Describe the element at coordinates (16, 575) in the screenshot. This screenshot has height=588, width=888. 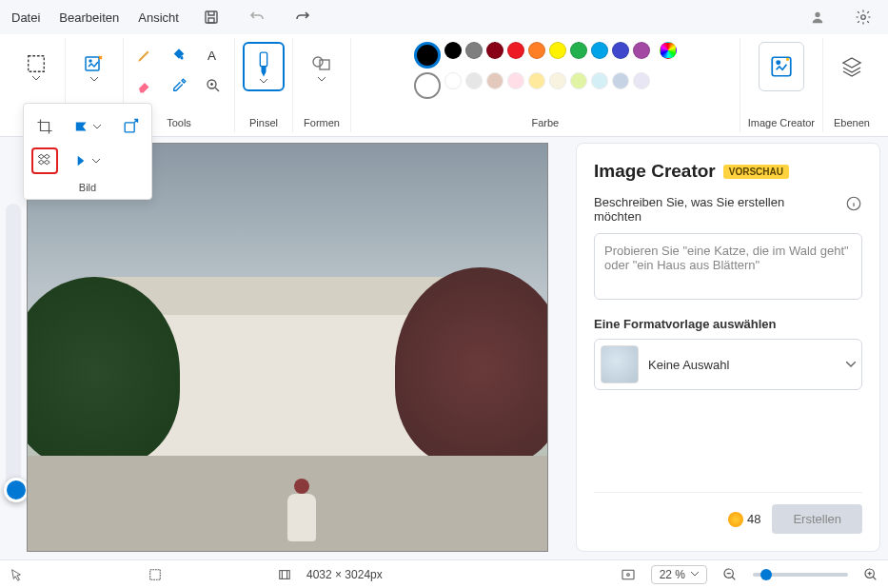
I see `cursor-icon` at that location.